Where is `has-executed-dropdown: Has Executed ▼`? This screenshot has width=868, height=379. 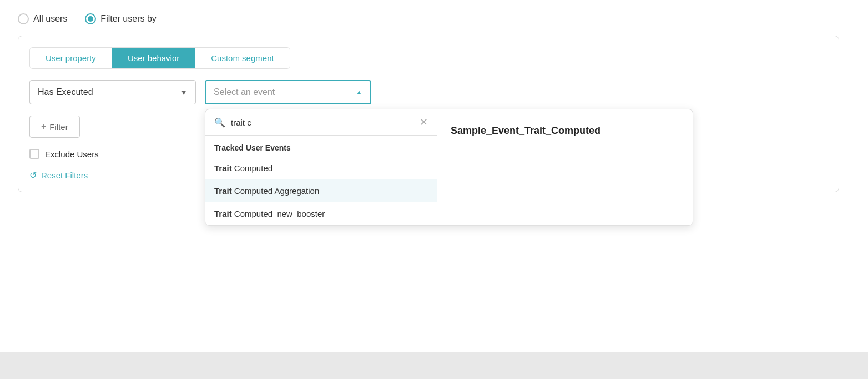 has-executed-dropdown: Has Executed ▼ is located at coordinates (113, 92).